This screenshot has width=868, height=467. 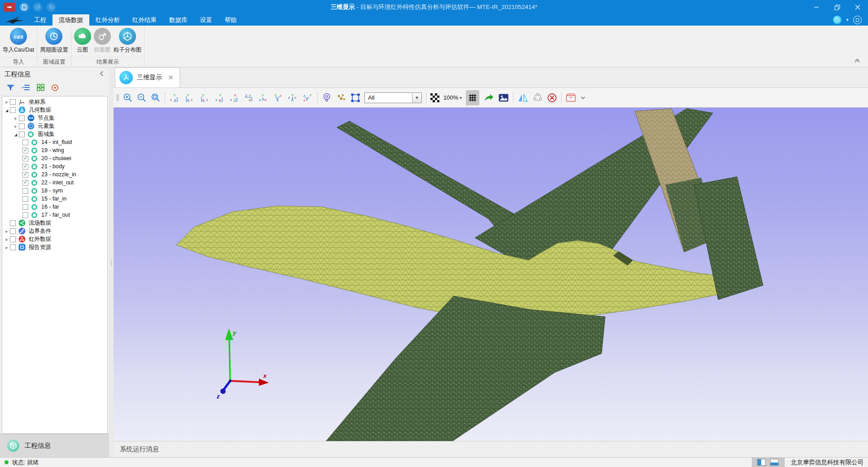 I want to click on view-iso-nw-icon: Yxz, so click(x=278, y=98).